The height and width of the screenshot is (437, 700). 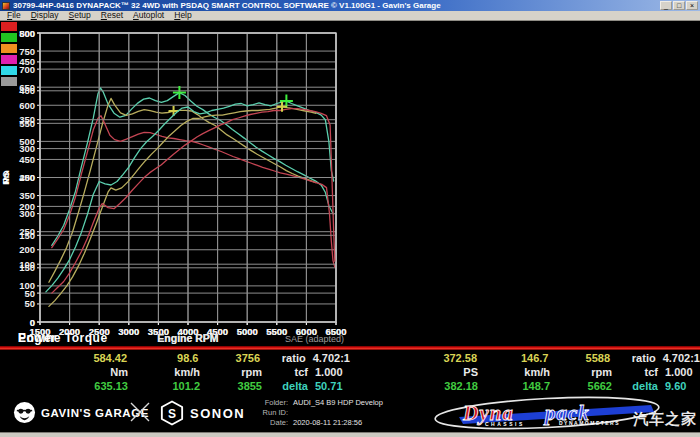 I want to click on run-info: Folder:AUDI_S4 B9 HDP DevelopRun ID:Date…, so click(x=318, y=413).